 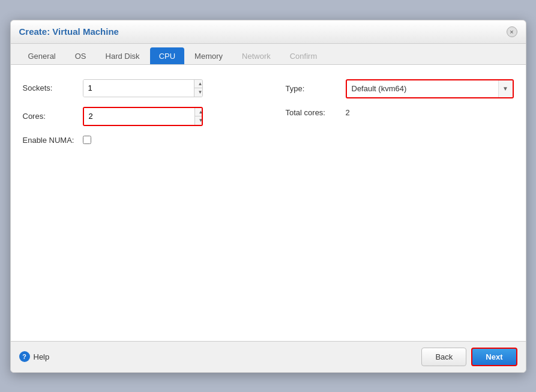 What do you see at coordinates (53, 116) in the screenshot?
I see `cores-label: Cores:` at bounding box center [53, 116].